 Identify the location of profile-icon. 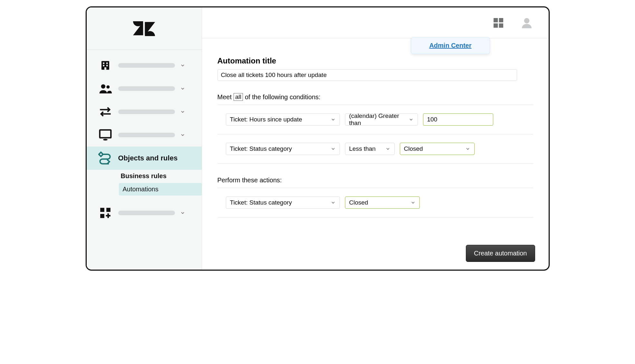
(527, 23).